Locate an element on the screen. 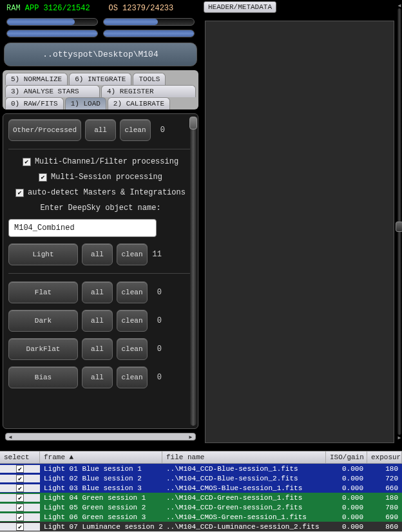 The image size is (402, 532). hscroll-left: ◀ is located at coordinates (10, 437).